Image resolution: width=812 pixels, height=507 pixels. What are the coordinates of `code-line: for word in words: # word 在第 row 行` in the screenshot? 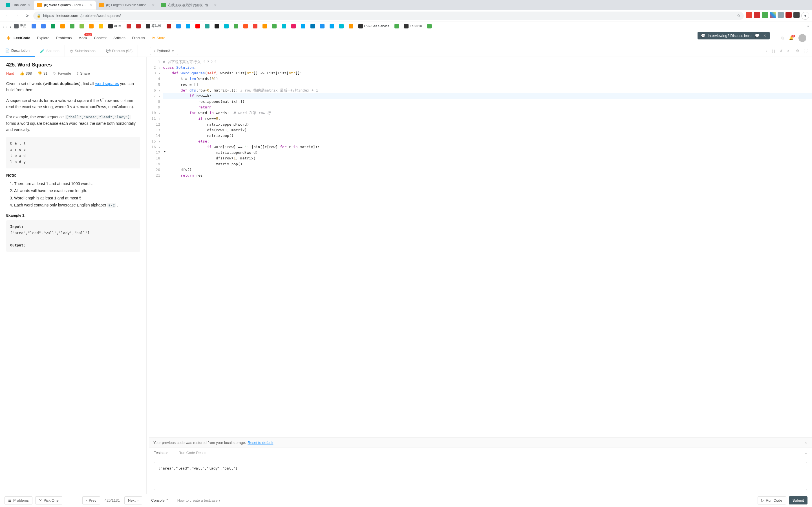 It's located at (488, 113).